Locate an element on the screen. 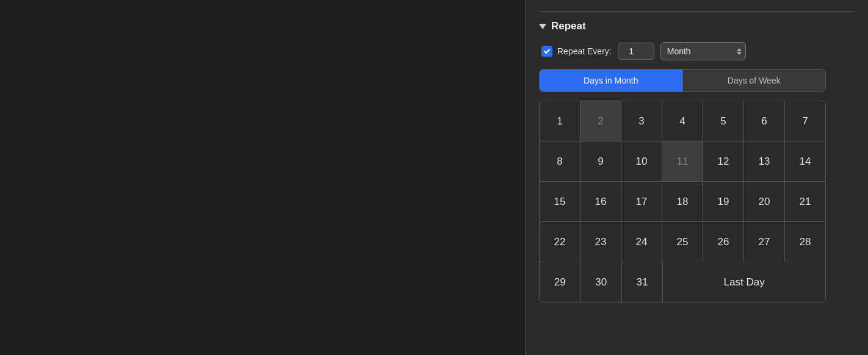 This screenshot has width=868, height=355. cal-cell-3: 3 is located at coordinates (642, 121).